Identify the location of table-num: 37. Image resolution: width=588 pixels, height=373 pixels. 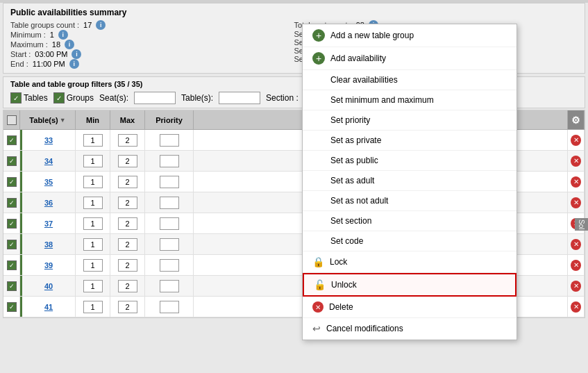
(49, 224).